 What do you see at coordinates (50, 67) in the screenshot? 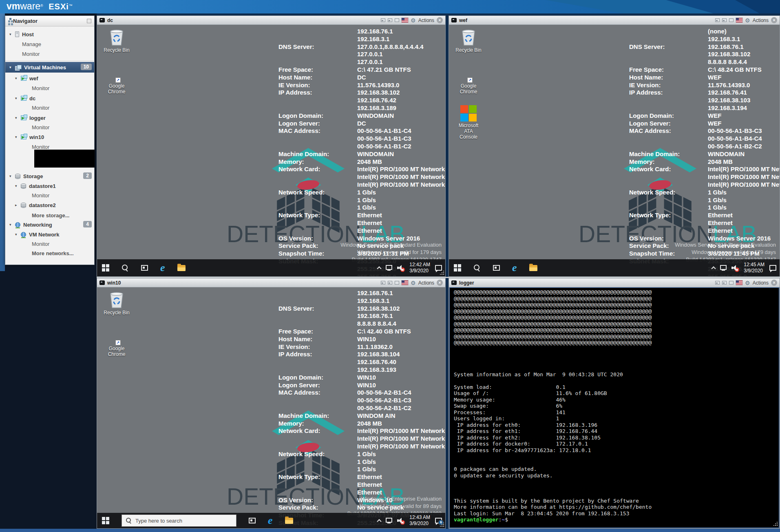
I see `sidebar-item-virtual-machines: ▾ Virtual Machines 10` at bounding box center [50, 67].